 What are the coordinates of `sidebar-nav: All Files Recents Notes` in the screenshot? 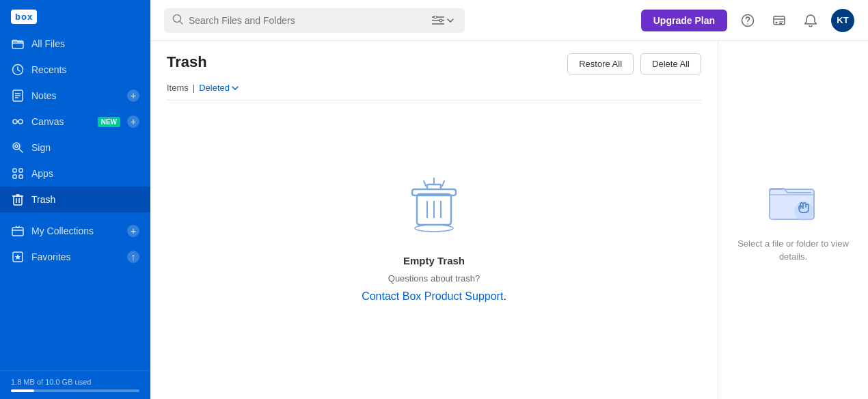 It's located at (75, 201).